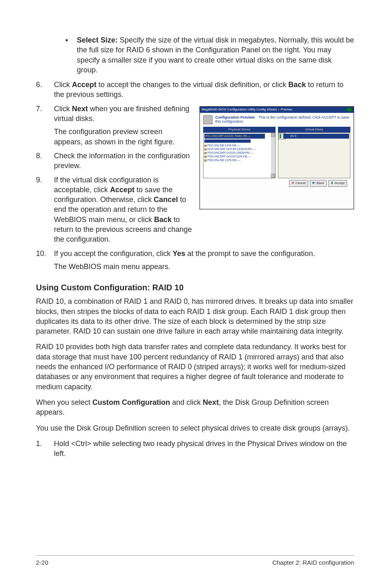  What do you see at coordinates (204, 260) in the screenshot?
I see `step-body: If you accept the configuration, click Y…` at bounding box center [204, 260].